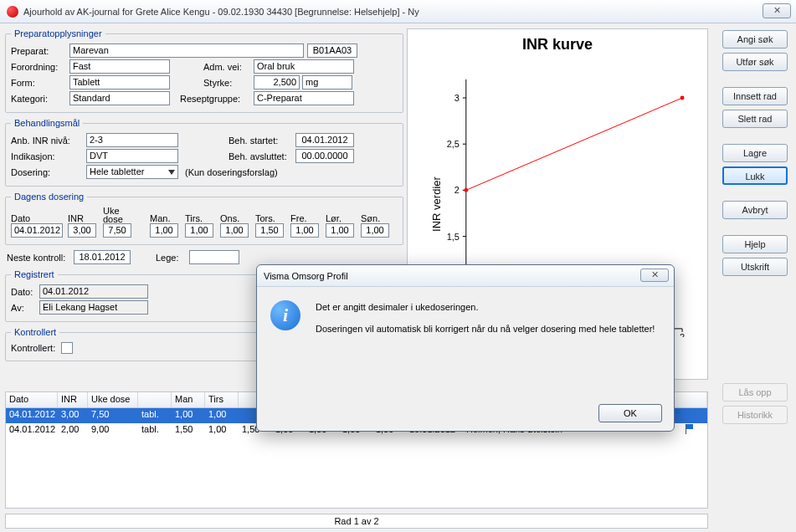 The width and height of the screenshot is (796, 532). I want to click on app-icon, so click(13, 12).